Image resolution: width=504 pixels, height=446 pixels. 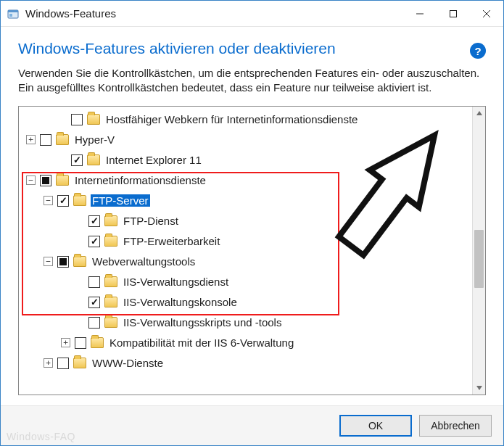 I want to click on tree-row: −FTP-Server, so click(x=245, y=201).